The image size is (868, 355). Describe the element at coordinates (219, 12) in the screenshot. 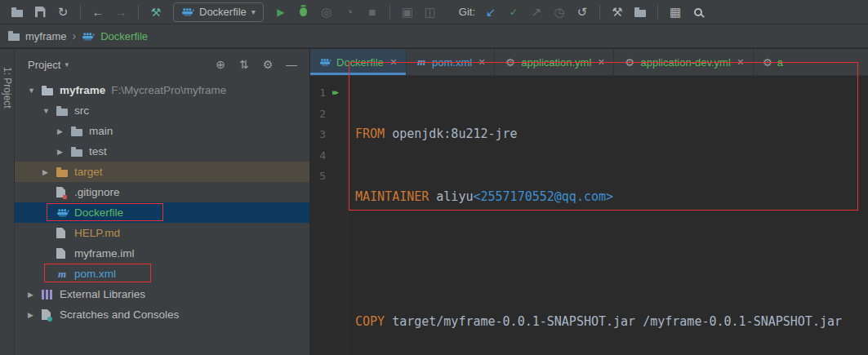

I see `run-config-selector: Dockerfile ▾` at that location.